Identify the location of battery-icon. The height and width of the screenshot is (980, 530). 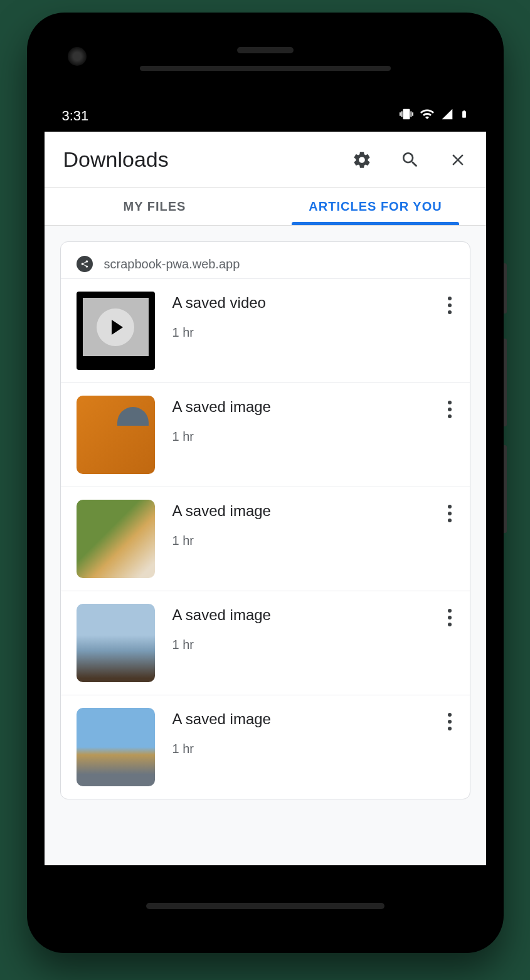
(464, 116).